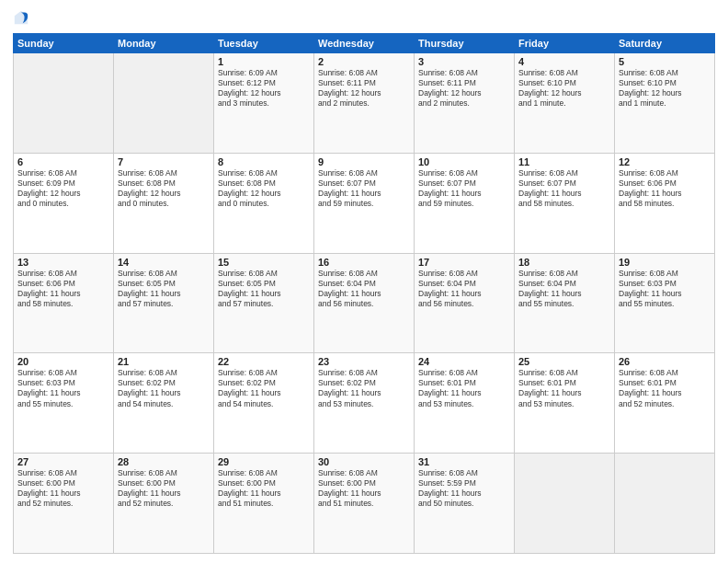 The width and height of the screenshot is (728, 563). I want to click on calendar-cell: 22Sunrise: 6:08 AM Sunset: 6:02 PM Dayli…, so click(265, 403).